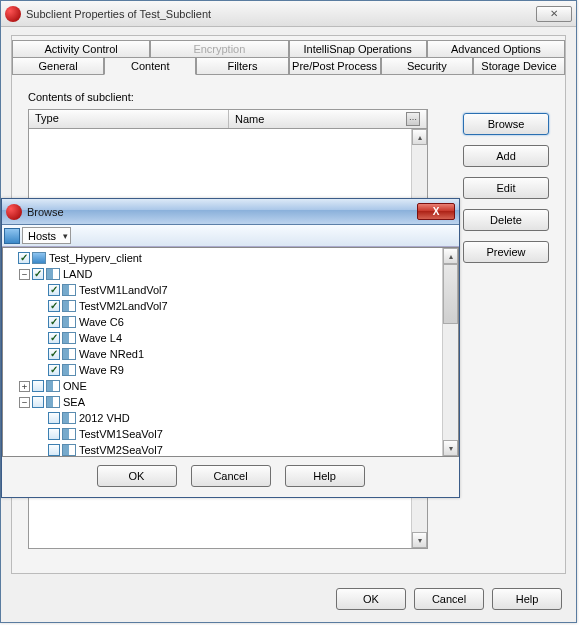 The width and height of the screenshot is (579, 625). I want to click on tree-scroll-thumb, so click(450, 294).